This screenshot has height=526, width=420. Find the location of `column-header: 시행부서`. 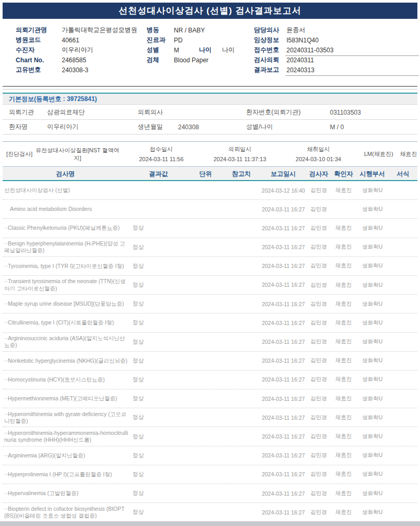

column-header: 시행부서 is located at coordinates (372, 174).